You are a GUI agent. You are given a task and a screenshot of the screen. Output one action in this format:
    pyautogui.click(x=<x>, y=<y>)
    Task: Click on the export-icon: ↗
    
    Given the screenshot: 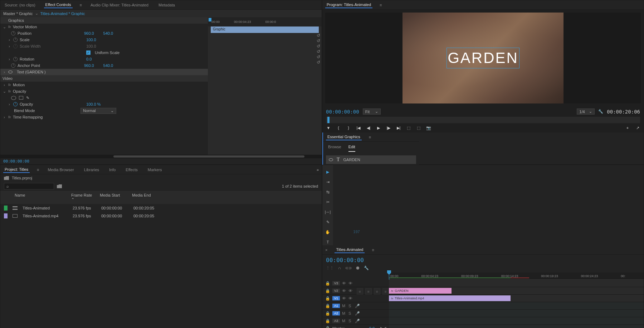 What is the action you would take?
    pyautogui.click(x=638, y=128)
    